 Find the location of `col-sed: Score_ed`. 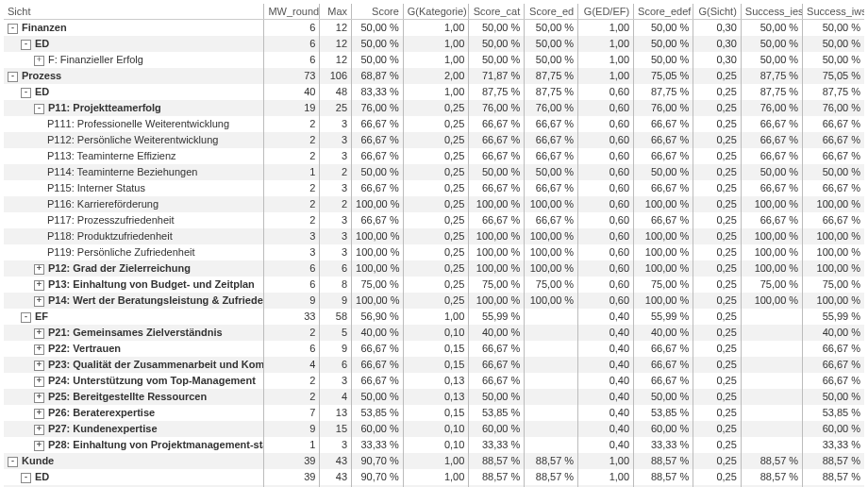

col-sed: Score_ed is located at coordinates (551, 11).